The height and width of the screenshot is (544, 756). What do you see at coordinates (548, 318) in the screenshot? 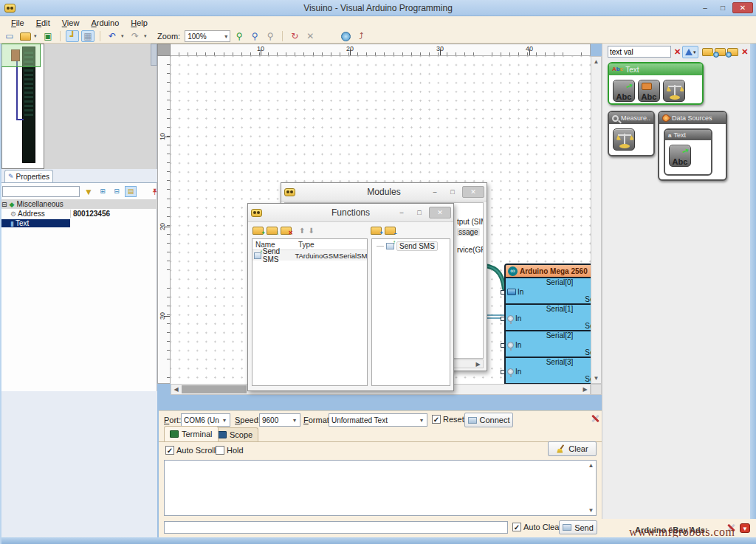
I see `serial1-section: Serial[1] In Out Sending` at bounding box center [548, 318].